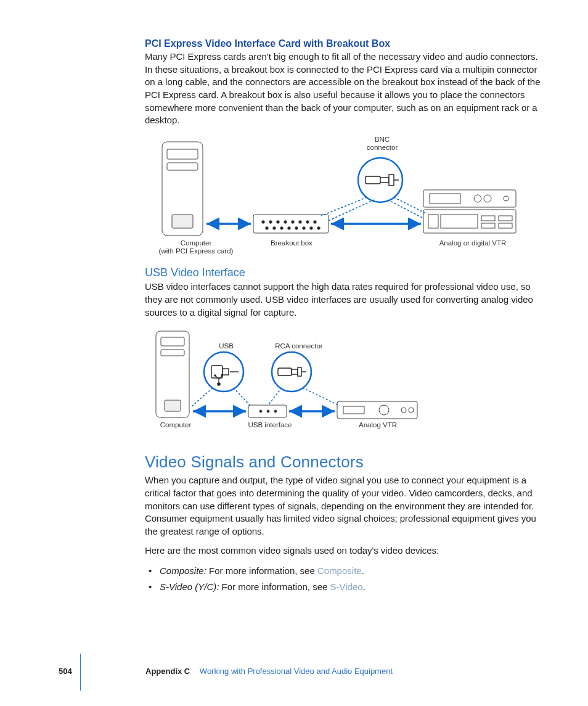 This screenshot has width=588, height=706. What do you see at coordinates (269, 671) in the screenshot?
I see `footer-text: Appendix C Working with Professional Vid…` at bounding box center [269, 671].